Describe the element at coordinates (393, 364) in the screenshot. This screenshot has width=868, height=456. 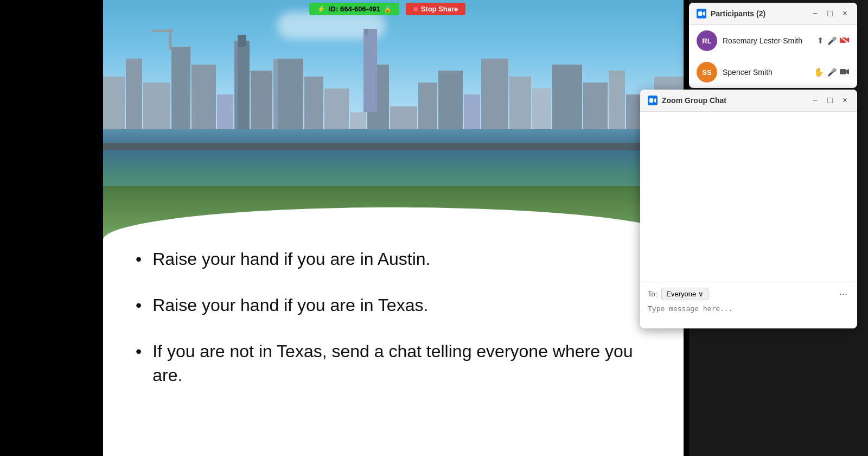
I see `bullet-item-3: • If you are not in Texas, send a chat t…` at that location.